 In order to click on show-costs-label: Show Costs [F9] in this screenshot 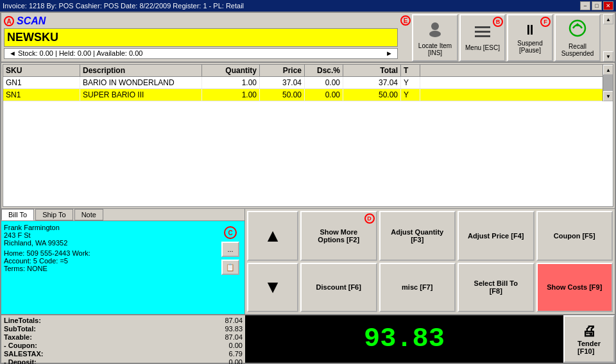, I will do `click(574, 287)`.